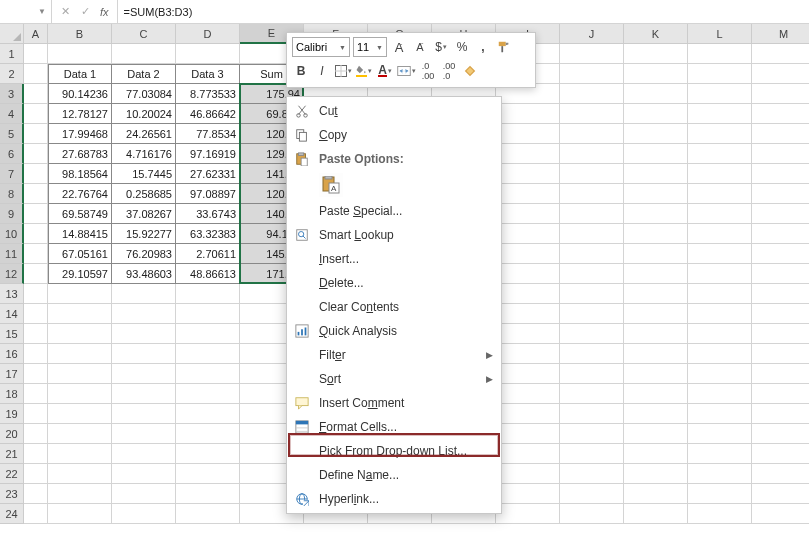  I want to click on cell-D1, so click(208, 54).